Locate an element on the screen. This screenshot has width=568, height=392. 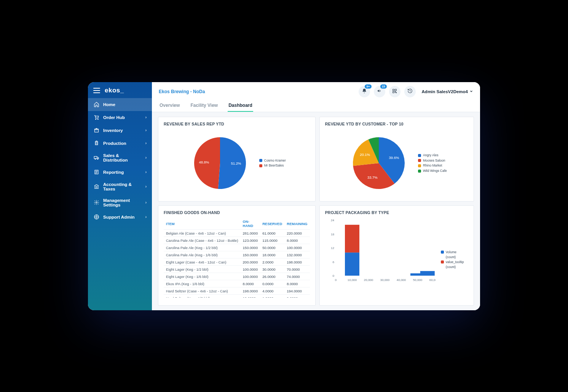
sidebar-item-inventory: Inventory› is located at coordinates (120, 130).